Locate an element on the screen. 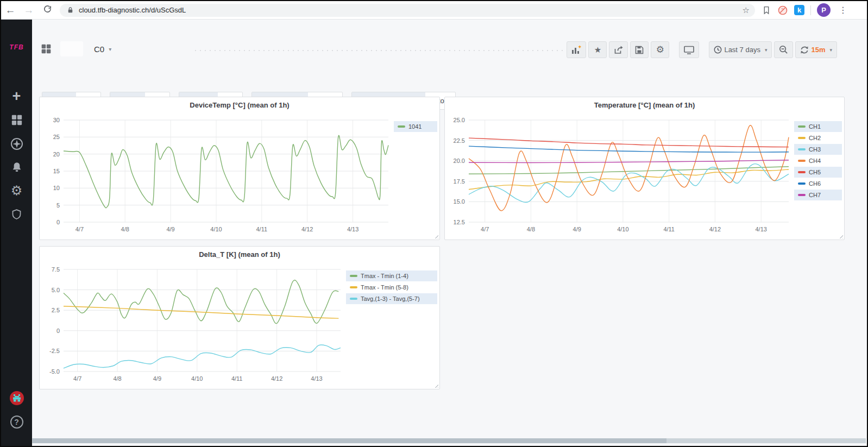 Image resolution: width=868 pixels, height=447 pixels. svg-text: 20.0 is located at coordinates (460, 161).